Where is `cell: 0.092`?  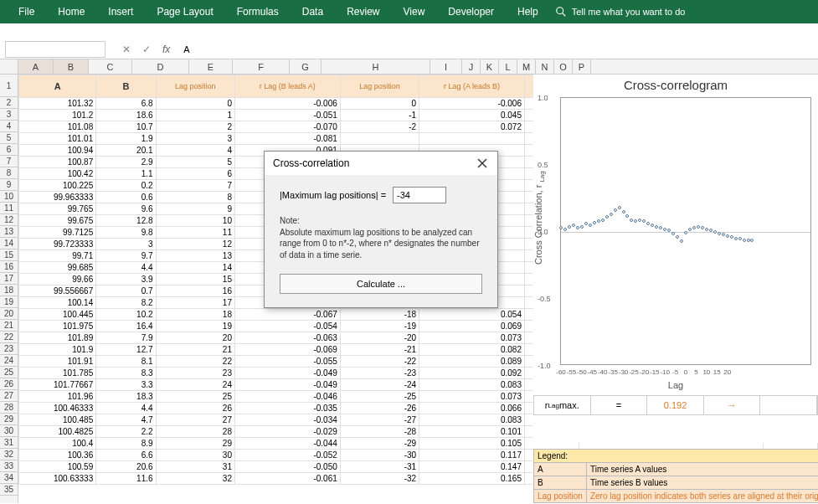 cell: 0.092 is located at coordinates (472, 373).